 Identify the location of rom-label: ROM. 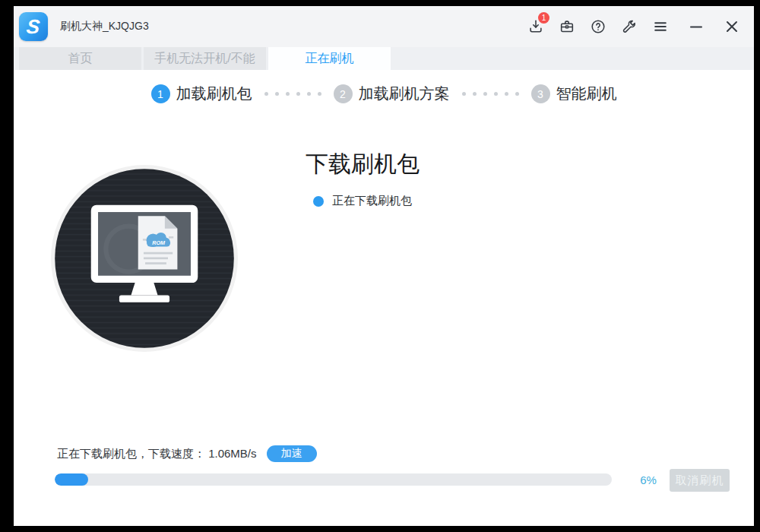
(159, 243).